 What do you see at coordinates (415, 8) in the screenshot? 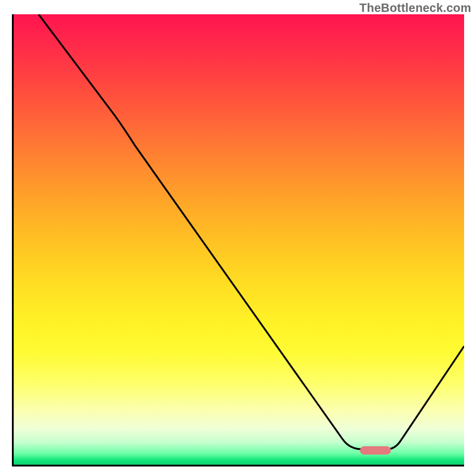
I see `watermark-text: TheBottleneck.com` at bounding box center [415, 8].